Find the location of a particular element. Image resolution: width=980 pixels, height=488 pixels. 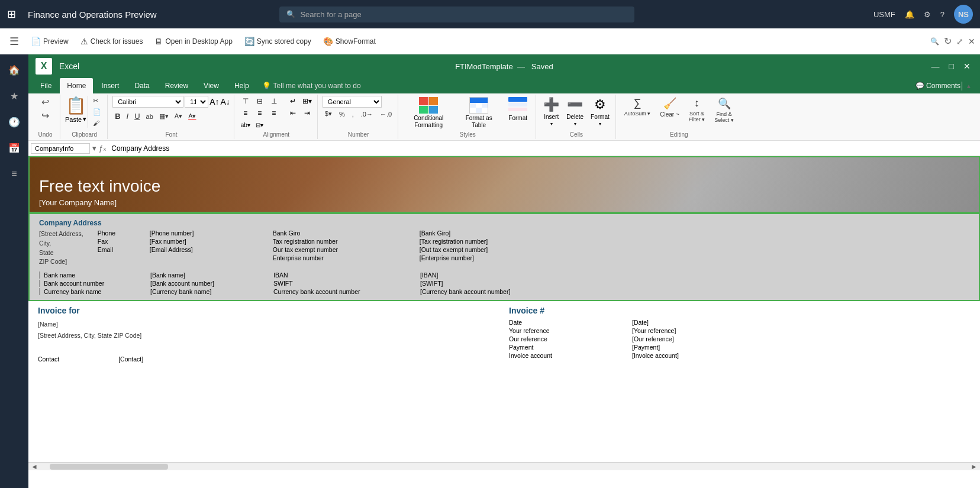

tab-insert: Insert is located at coordinates (110, 86).